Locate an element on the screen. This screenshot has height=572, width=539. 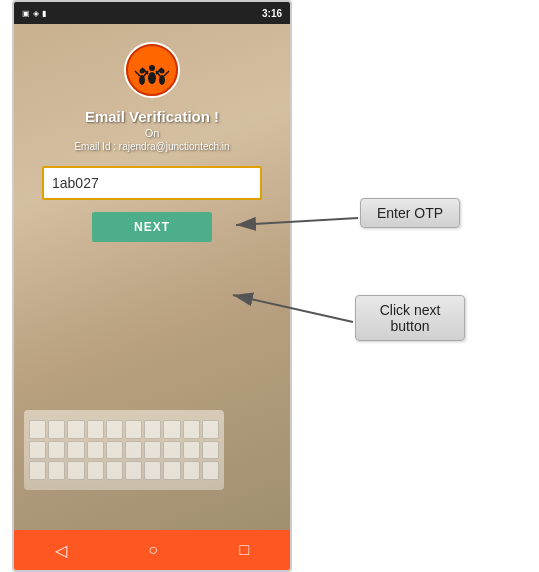
recent-apps-icon: □ is located at coordinates (245, 550).